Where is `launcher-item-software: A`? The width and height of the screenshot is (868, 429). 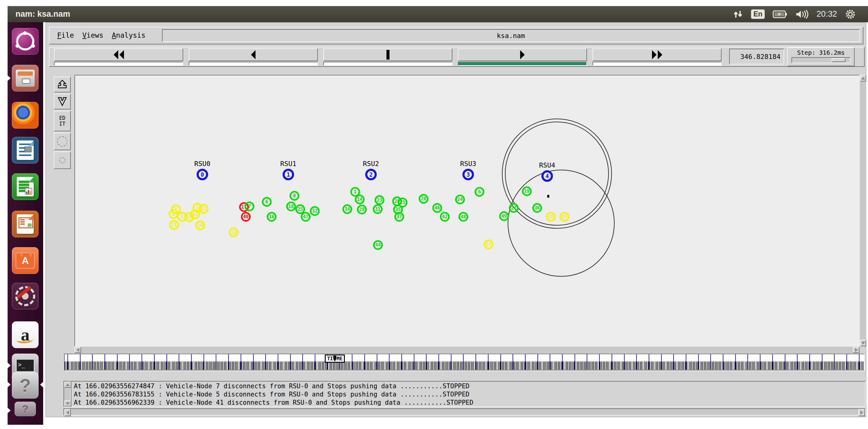
launcher-item-software: A is located at coordinates (25, 260).